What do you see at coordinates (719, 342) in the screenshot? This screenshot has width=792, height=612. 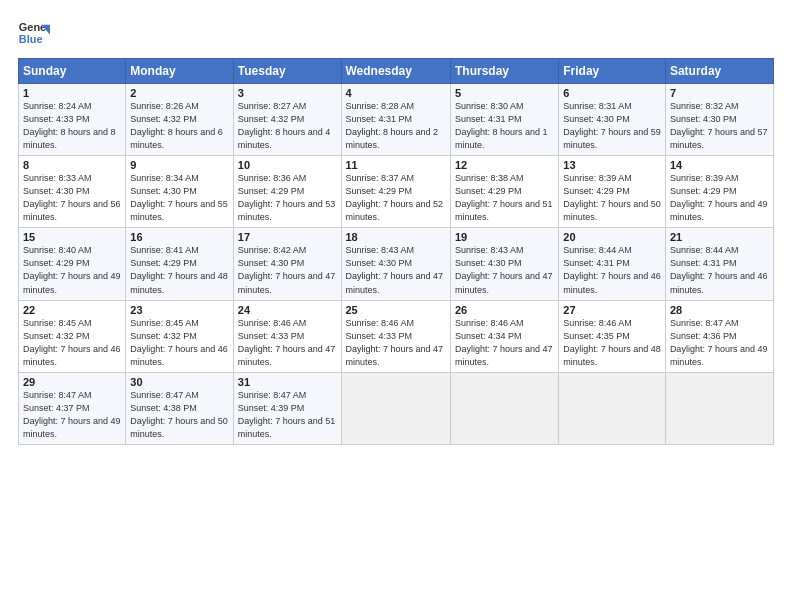 I see `cell-info: Sunrise: 8:47 AMSunset: 4:36 PMDaylight:…` at bounding box center [719, 342].